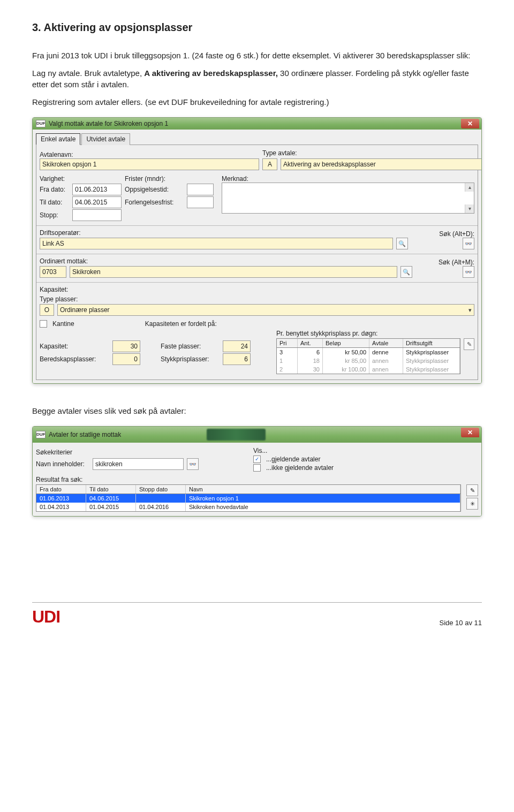 The image size is (514, 812). Describe the element at coordinates (445, 262) in the screenshot. I see `label-sok-m: Søk (Alt+M):` at that location.